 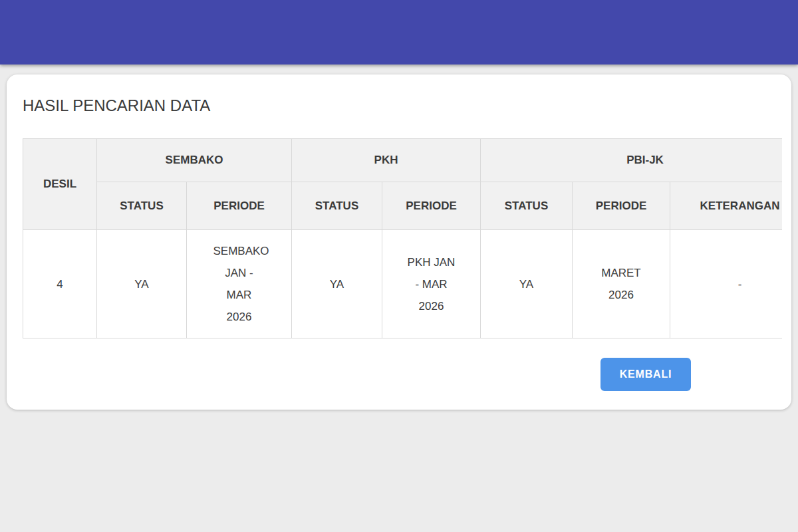 What do you see at coordinates (239, 206) in the screenshot?
I see `column-header-sembako-periode: PERIODE` at bounding box center [239, 206].